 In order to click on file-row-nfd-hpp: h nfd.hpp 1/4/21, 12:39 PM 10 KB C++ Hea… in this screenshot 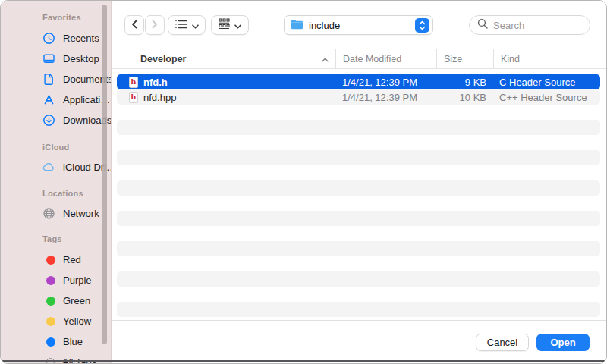, I will do `click(358, 97)`.